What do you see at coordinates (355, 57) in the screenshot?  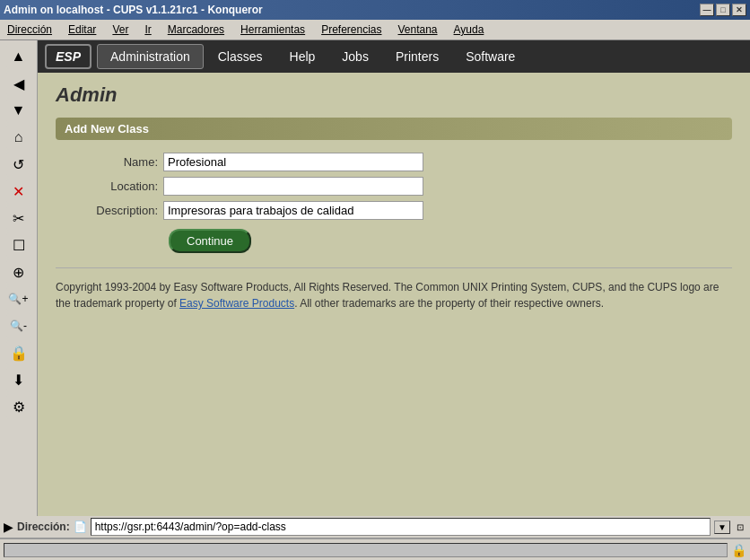 I see `tab-jobs: Jobs` at bounding box center [355, 57].